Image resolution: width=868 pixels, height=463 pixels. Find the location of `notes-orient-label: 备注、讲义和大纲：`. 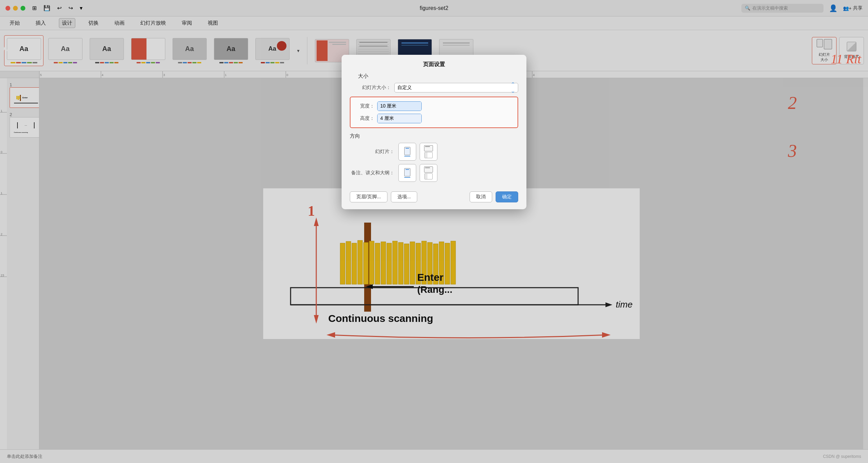

notes-orient-label: 备注、讲义和大纲： is located at coordinates (372, 173).